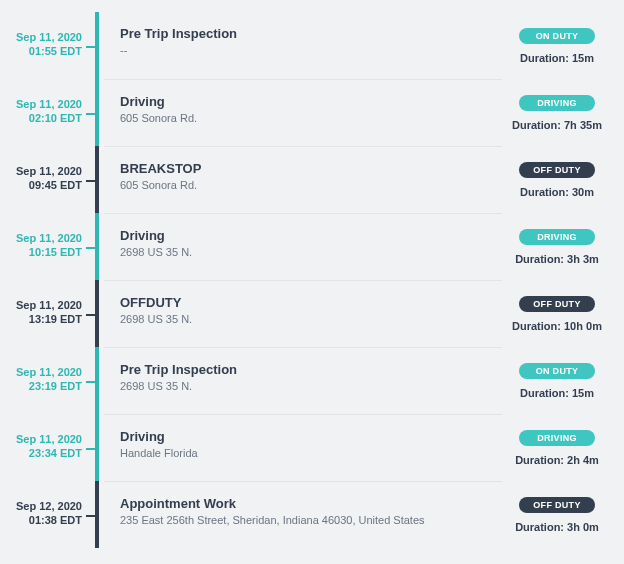  What do you see at coordinates (557, 314) in the screenshot?
I see `event-status-col: OFF DUTYDuration: 10h 0m` at bounding box center [557, 314].